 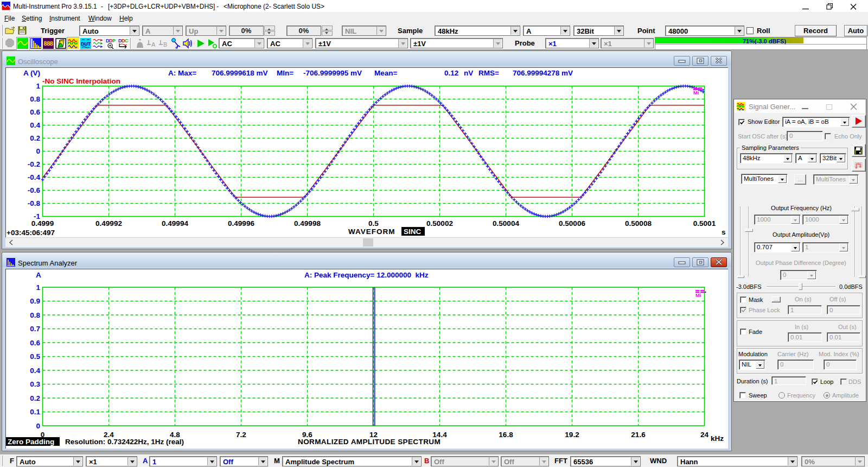 I want to click on svg-text: Mean=, so click(x=386, y=73).